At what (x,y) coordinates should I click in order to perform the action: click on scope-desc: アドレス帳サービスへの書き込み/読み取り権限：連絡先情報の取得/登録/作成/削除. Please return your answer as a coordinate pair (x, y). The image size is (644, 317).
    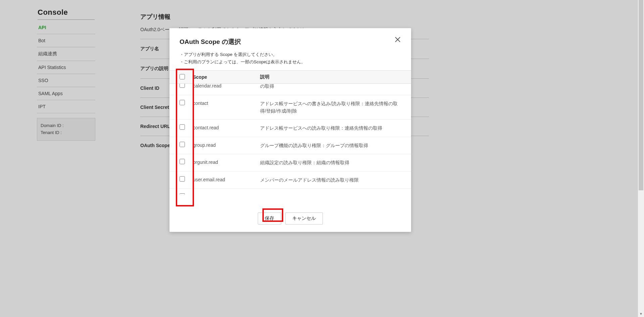
    Looking at the image, I should click on (331, 107).